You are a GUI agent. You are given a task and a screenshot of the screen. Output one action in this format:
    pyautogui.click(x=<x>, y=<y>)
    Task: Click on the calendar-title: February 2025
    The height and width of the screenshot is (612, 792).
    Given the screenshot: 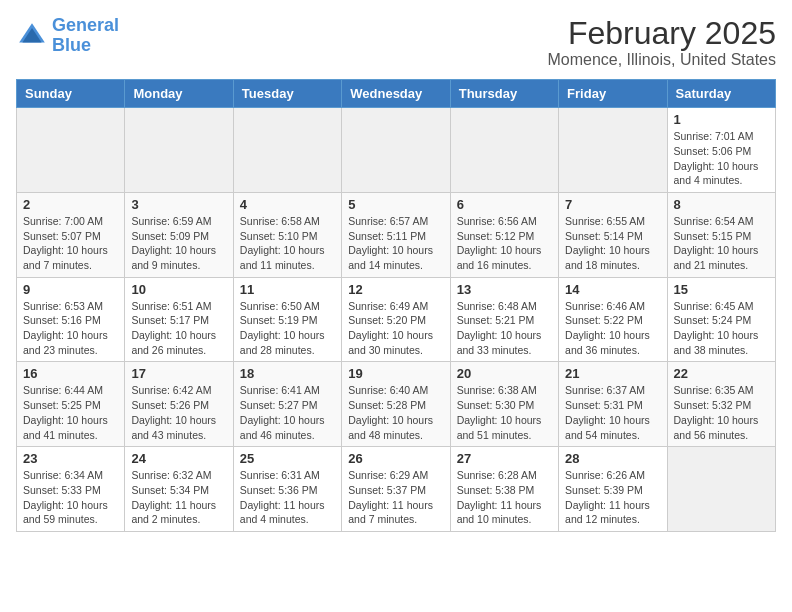 What is the action you would take?
    pyautogui.click(x=662, y=34)
    